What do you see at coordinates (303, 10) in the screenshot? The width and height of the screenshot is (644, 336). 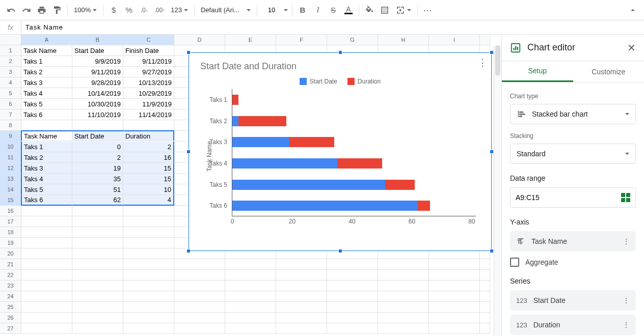 I see `bold-button: B` at bounding box center [303, 10].